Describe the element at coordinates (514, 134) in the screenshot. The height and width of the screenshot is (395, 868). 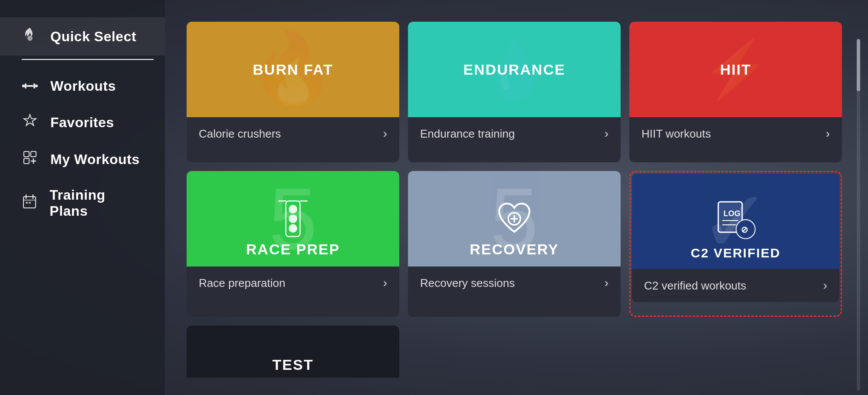
I see `card-endurance-footer: Endurance training ›` at that location.